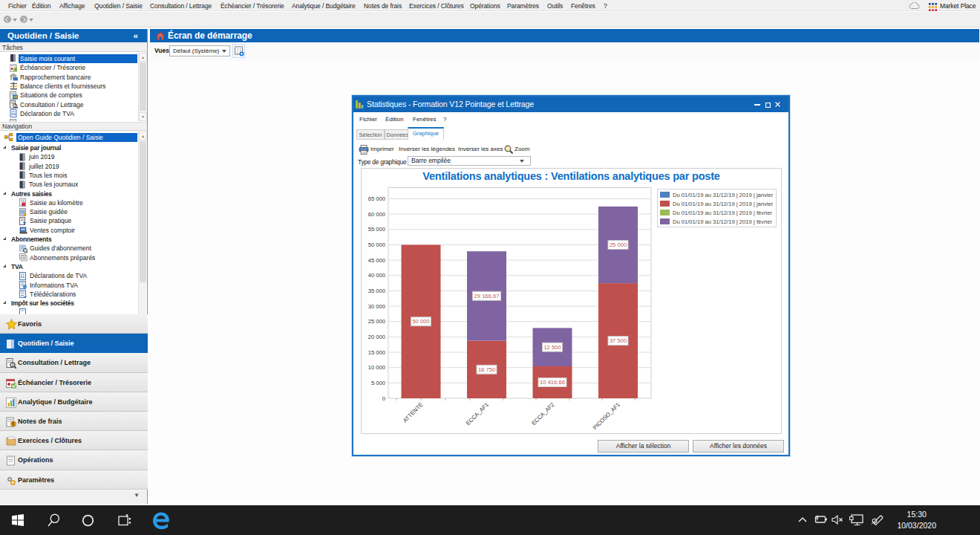  Describe the element at coordinates (379, 383) in the screenshot. I see `svg-text: 5 000` at that location.